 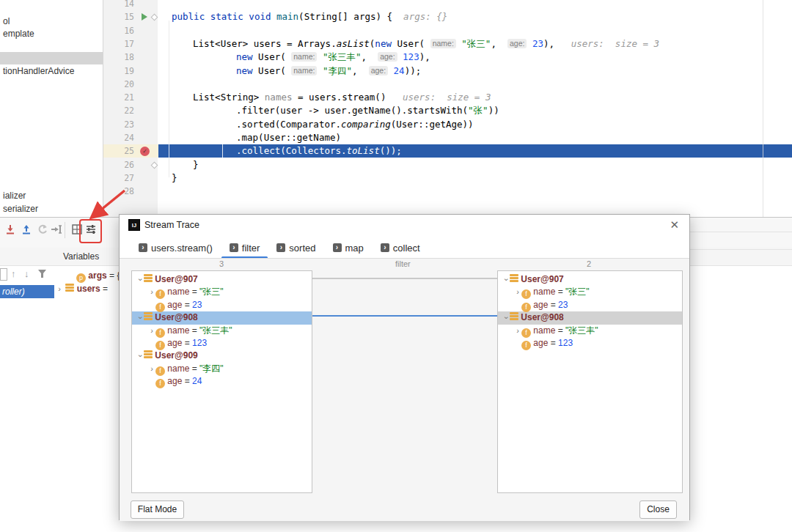 I want to click on run-method-icon, so click(x=144, y=17).